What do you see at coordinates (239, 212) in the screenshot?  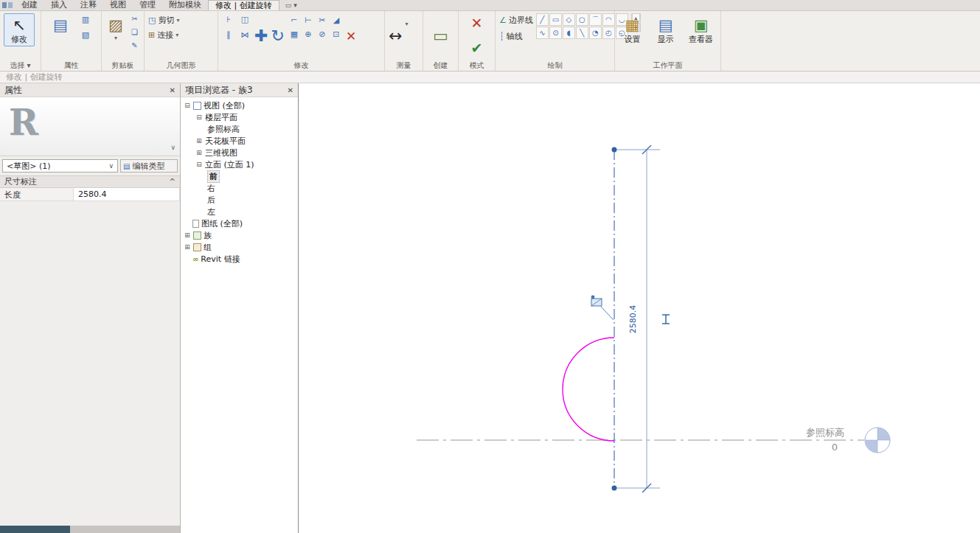 I see `tree-item-left: 左` at bounding box center [239, 212].